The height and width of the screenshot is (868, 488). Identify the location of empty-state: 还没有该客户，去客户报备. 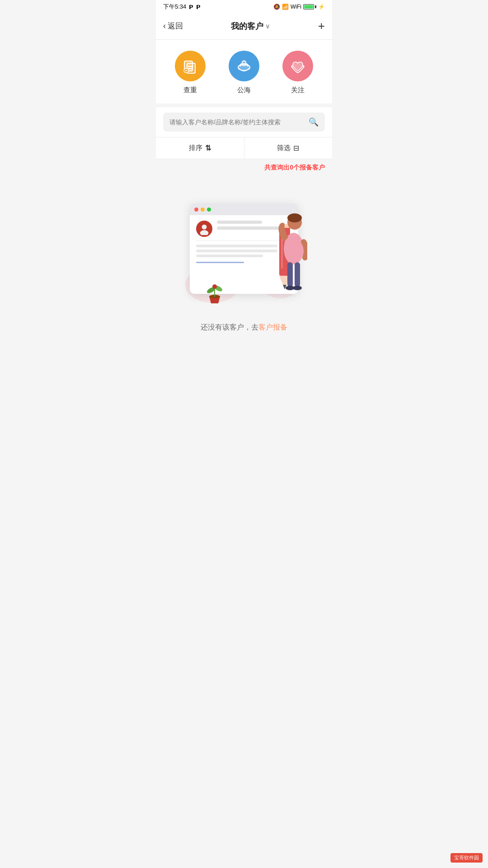
(244, 289).